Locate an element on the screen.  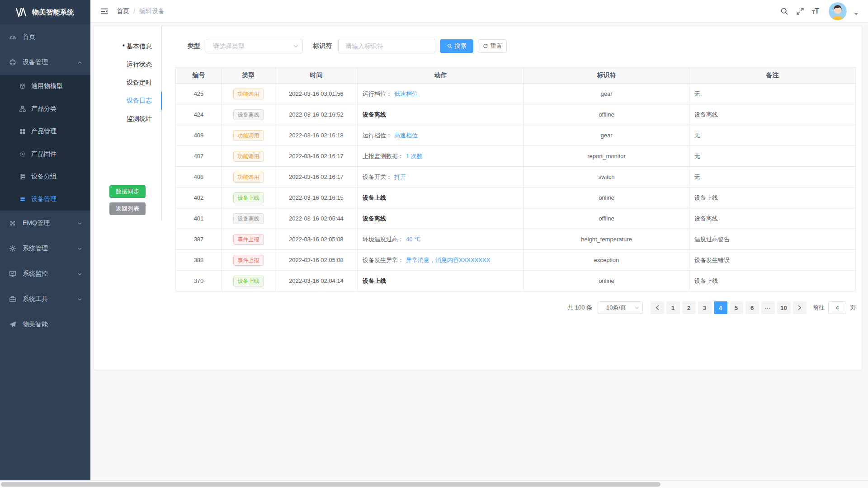
column-header: 标识符 is located at coordinates (607, 75).